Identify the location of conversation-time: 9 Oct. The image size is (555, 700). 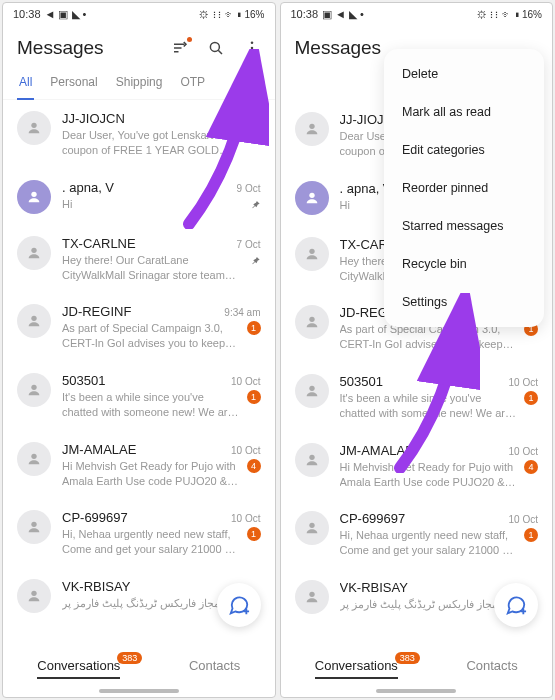
(249, 188).